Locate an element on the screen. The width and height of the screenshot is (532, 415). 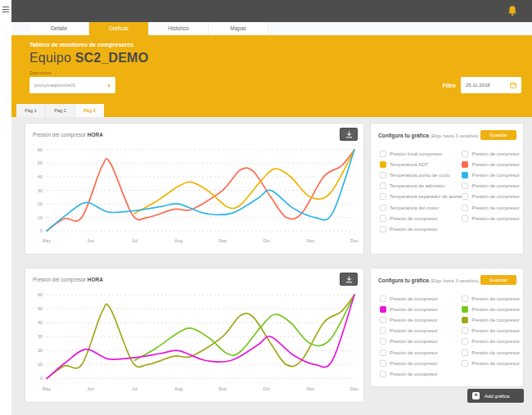
notifications-bell-icon is located at coordinates (512, 11).